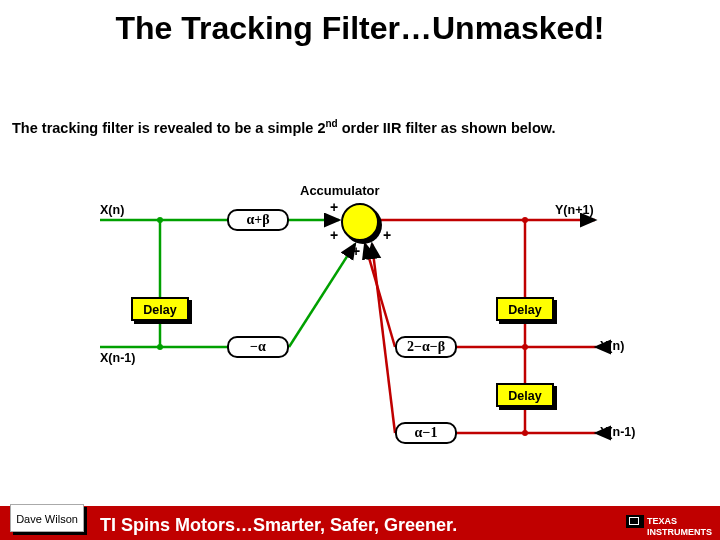  What do you see at coordinates (360, 523) in the screenshot?
I see `footer-bar: Dave Wilson TI Spins Motors…Smarter, Saf…` at bounding box center [360, 523].